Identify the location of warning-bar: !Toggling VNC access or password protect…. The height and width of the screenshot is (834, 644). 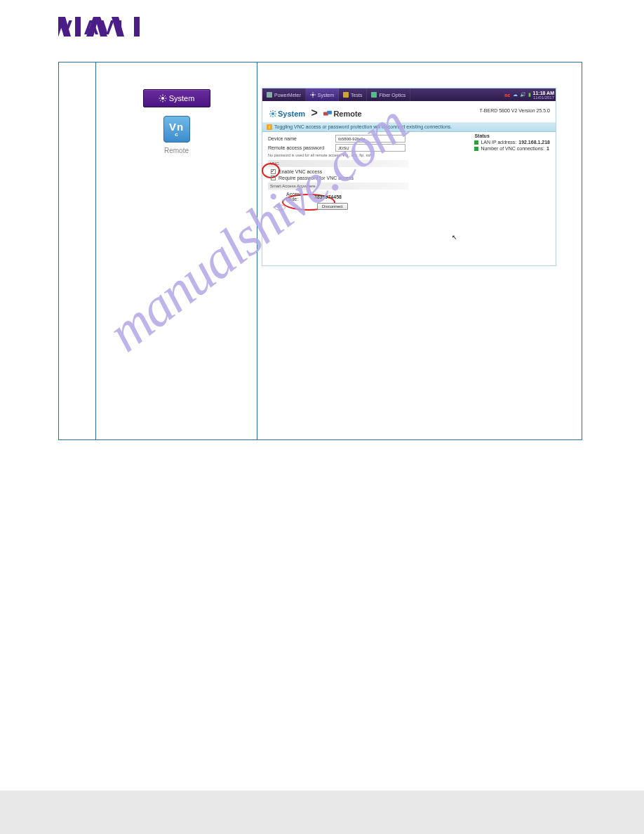
(409, 128).